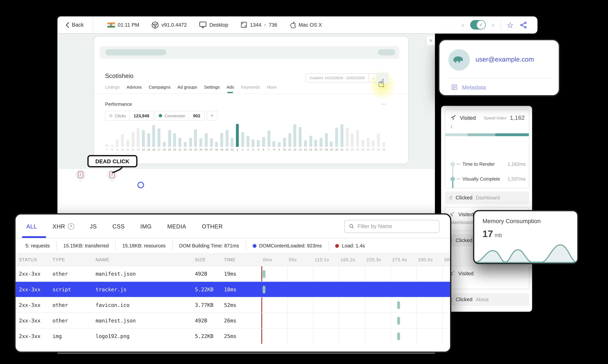 This screenshot has height=364, width=608. What do you see at coordinates (495, 118) in the screenshot?
I see `speed-index-label: Speed Index` at bounding box center [495, 118].